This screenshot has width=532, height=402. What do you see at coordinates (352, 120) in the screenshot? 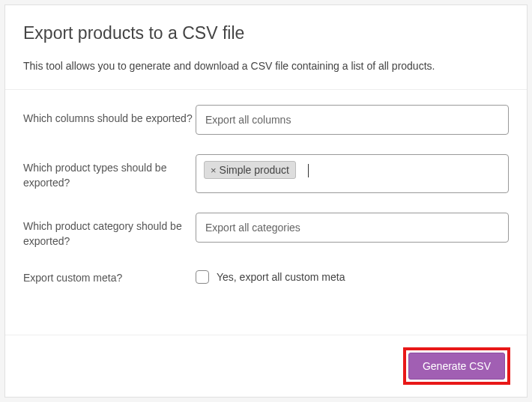
I see `columns-select: Export all columns` at bounding box center [352, 120].